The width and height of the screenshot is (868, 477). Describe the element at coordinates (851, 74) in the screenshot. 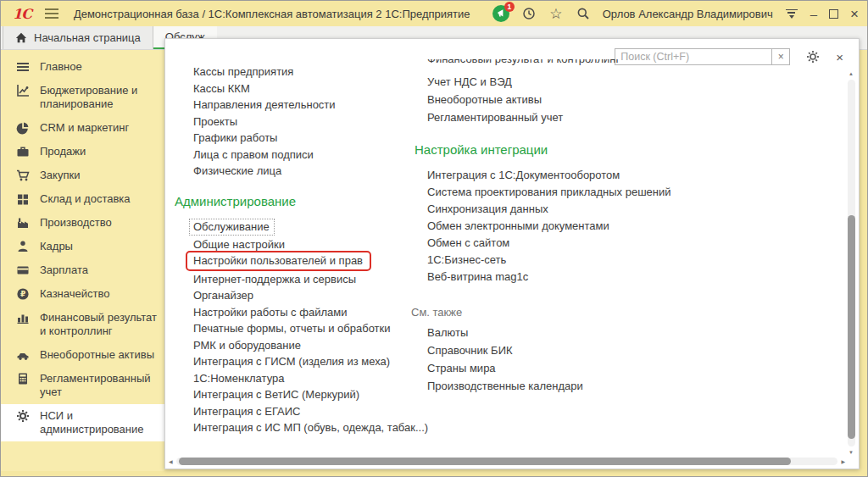

I see `scroll-up-arrow-icon: ▲` at that location.